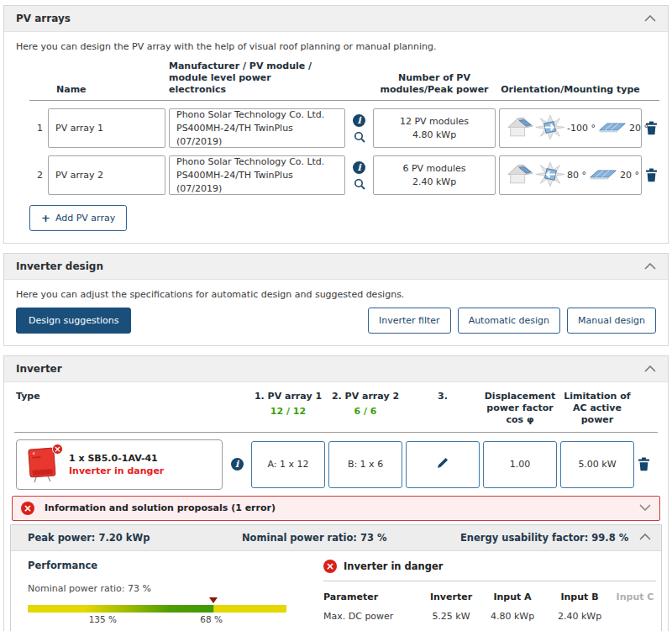 The width and height of the screenshot is (672, 631). I want to click on col-ac-limit: Limitation of AC active power, so click(597, 408).